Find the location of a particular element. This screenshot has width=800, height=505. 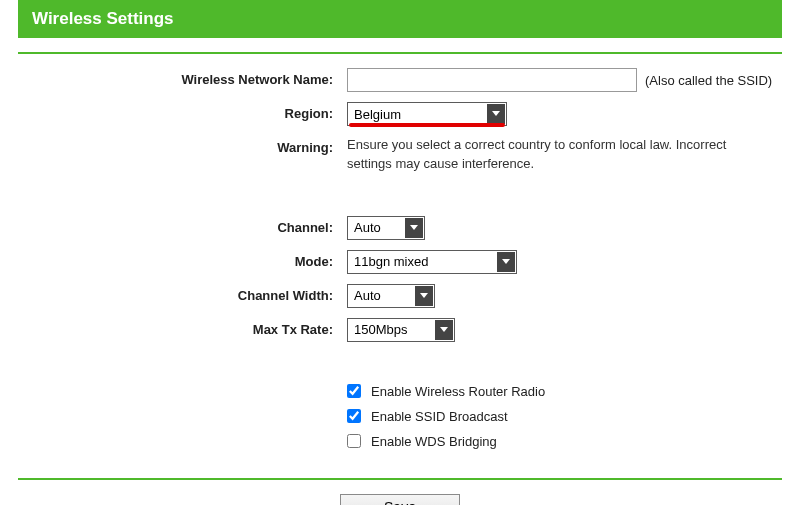

page-title: Wireless Settings is located at coordinates (400, 19).